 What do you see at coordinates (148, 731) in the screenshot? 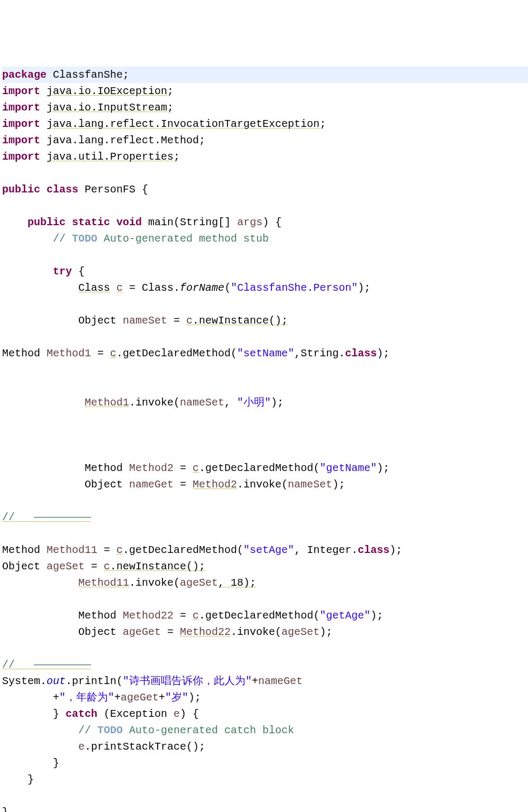
I see `code-line: // TODO Auto-generated catch block` at bounding box center [148, 731].